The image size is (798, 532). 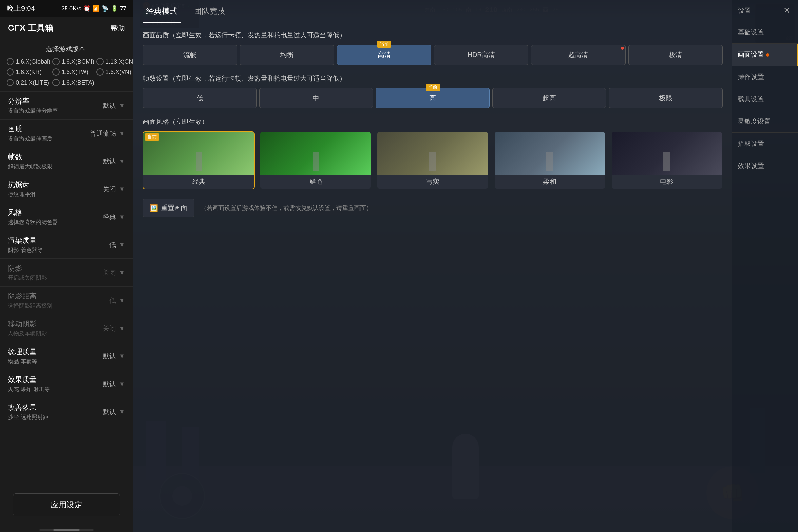 What do you see at coordinates (66, 288) in the screenshot?
I see `settings-list: 分辨率 设置游戏最佳分辨率 默认 ▼ 画质 设置游戏最佳画质 普通流畅 ▼ 帧数…` at bounding box center [66, 288].